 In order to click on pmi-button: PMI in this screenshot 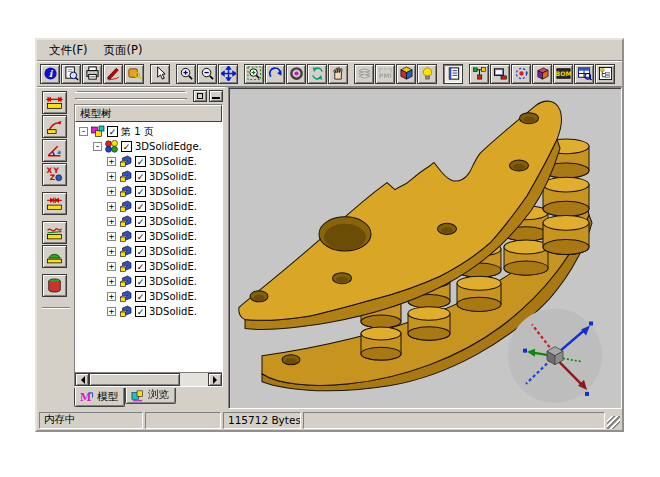, I will do `click(385, 74)`.